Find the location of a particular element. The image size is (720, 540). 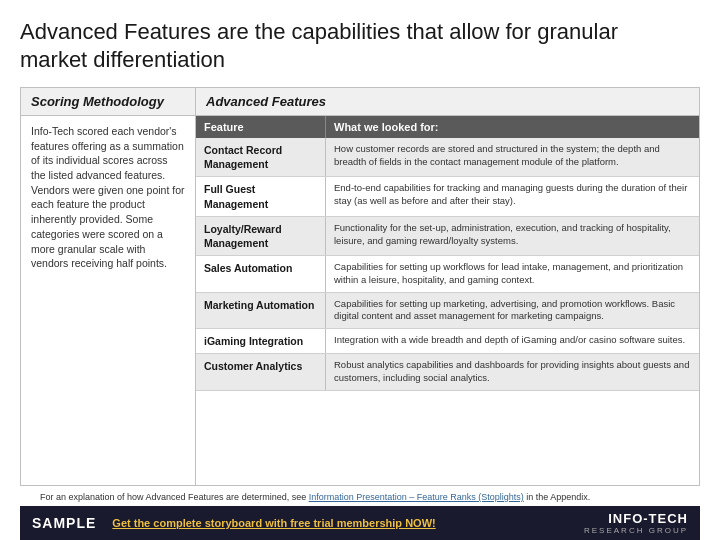

logo-bottom: RESEARCH GROUP is located at coordinates (636, 530).